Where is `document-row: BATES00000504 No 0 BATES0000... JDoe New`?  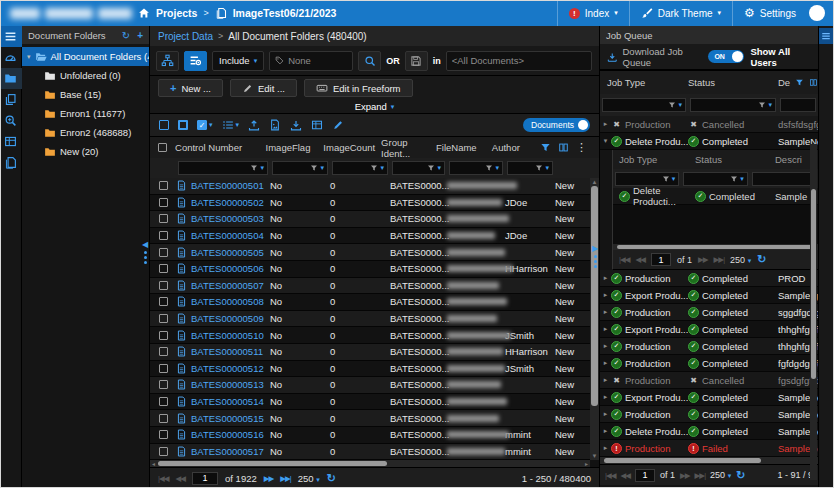
document-row: BATES00000504 No 0 BATES0000... JDoe New is located at coordinates (370, 236).